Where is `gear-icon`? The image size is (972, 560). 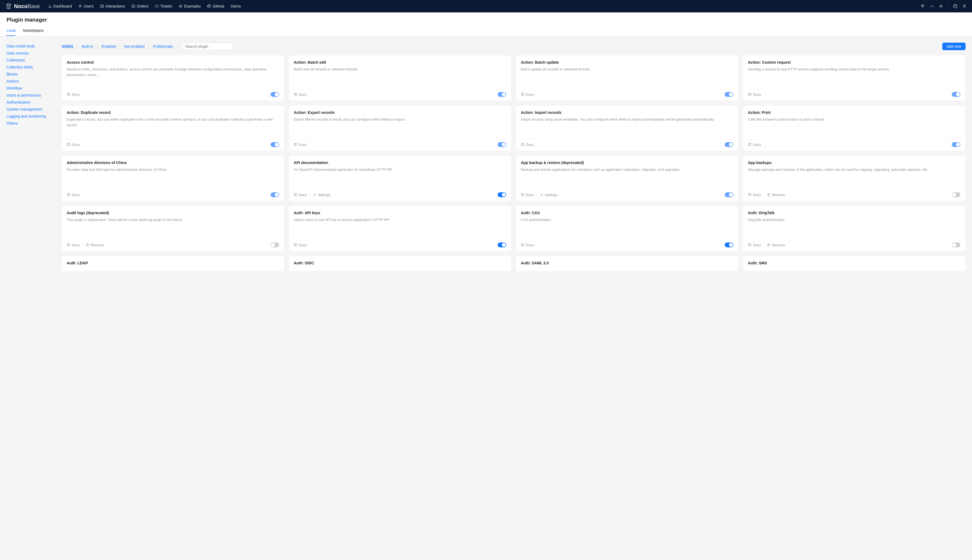
gear-icon is located at coordinates (941, 6).